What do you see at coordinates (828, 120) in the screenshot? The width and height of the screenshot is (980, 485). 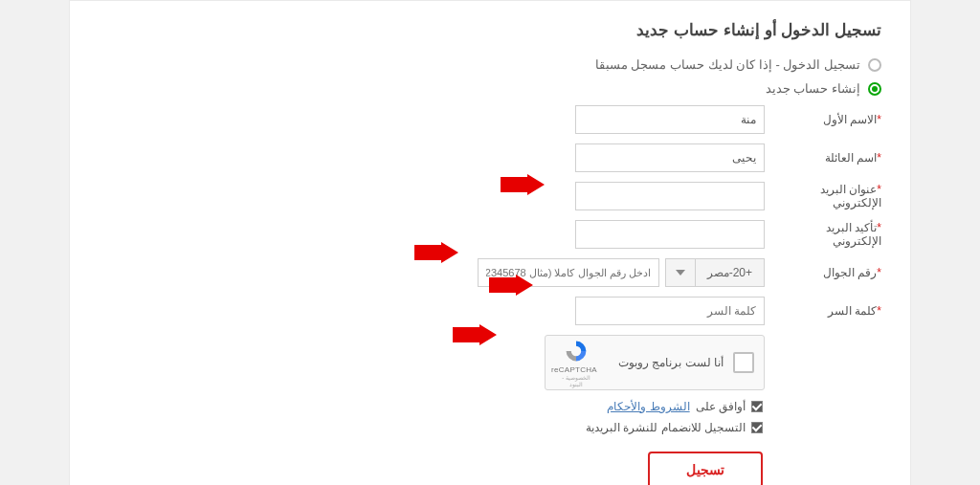 I see `label-first-name: *الاسم الأول` at bounding box center [828, 120].